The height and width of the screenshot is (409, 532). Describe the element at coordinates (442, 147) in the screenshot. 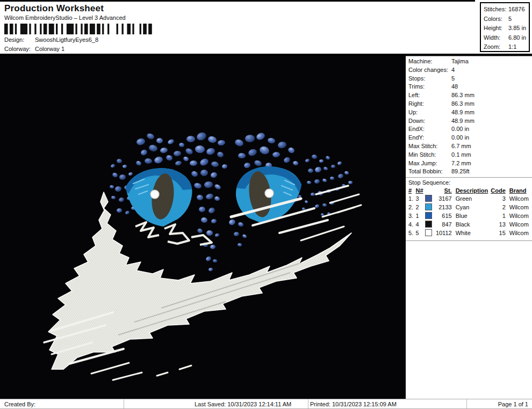

I see `machine-info-row: Max Stitch:6.7 mm` at that location.